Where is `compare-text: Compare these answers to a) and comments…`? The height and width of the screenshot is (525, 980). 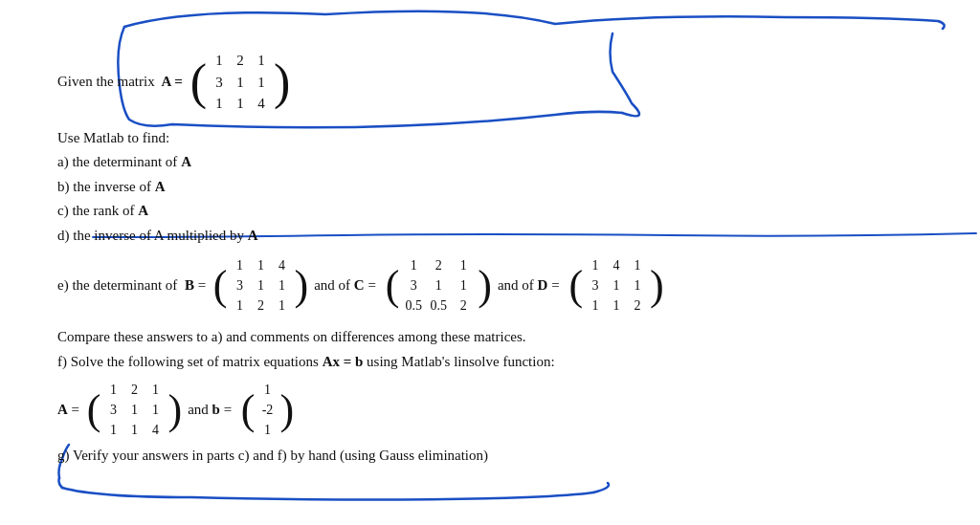
compare-text: Compare these answers to a) and comments… is located at coordinates (490, 338).